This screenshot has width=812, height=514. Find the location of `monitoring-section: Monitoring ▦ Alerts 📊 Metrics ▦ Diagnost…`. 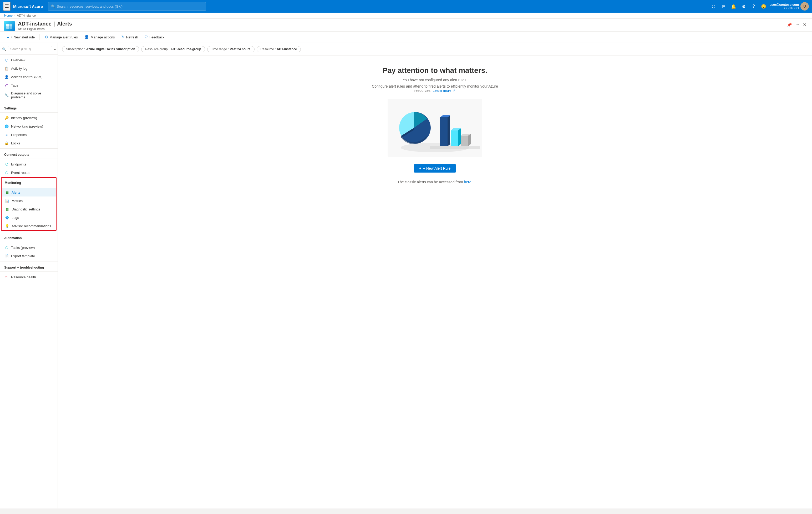

monitoring-section: Monitoring ▦ Alerts 📊 Metrics ▦ Diagnost… is located at coordinates (29, 204).